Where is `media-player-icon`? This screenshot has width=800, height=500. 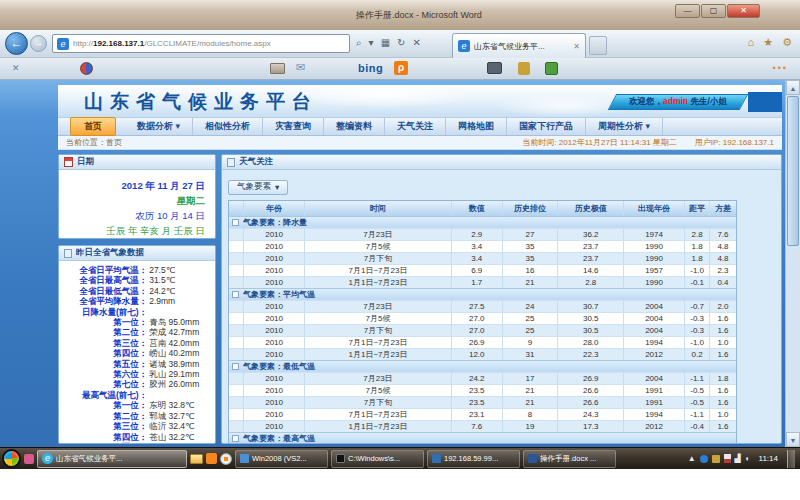
media-player-icon is located at coordinates (226, 459).